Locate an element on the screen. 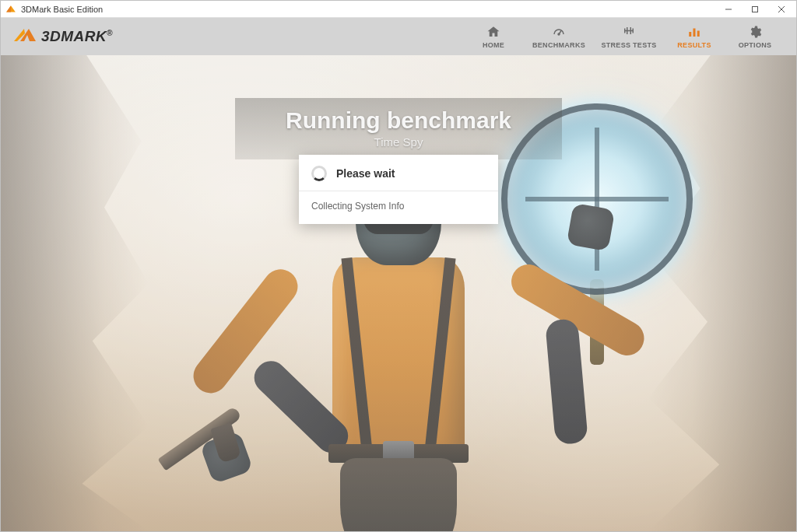 Image resolution: width=797 pixels, height=532 pixels. window-controls is located at coordinates (755, 9).